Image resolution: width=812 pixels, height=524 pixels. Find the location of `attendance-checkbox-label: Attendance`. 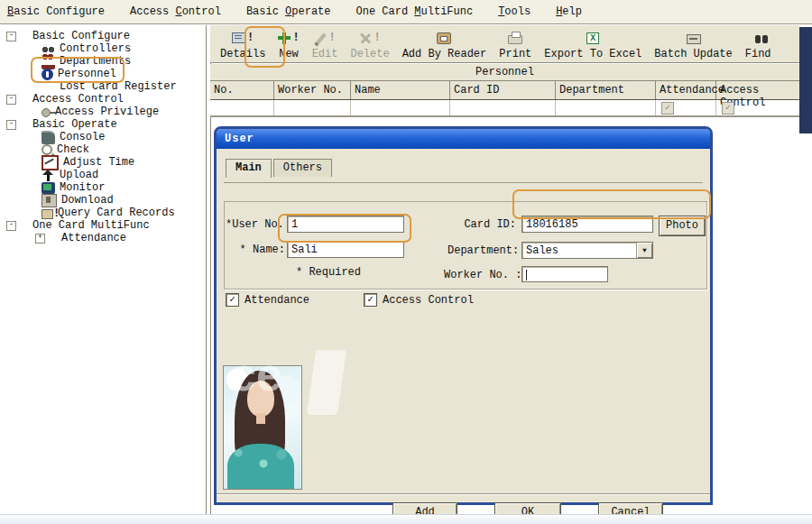

attendance-checkbox-label: Attendance is located at coordinates (277, 300).